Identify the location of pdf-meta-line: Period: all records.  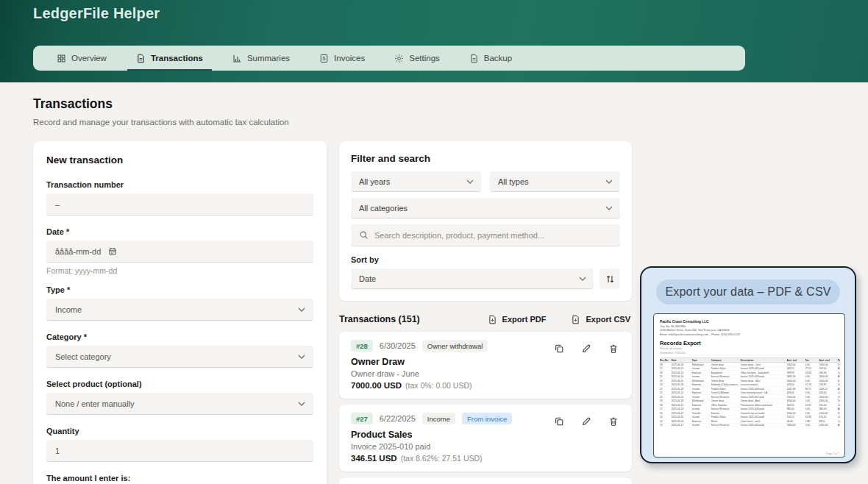
(750, 349).